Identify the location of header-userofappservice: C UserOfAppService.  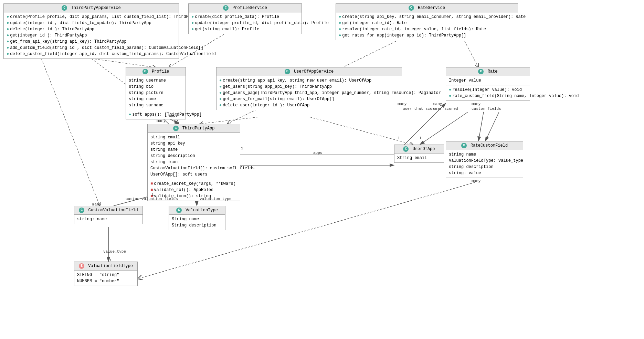
(309, 72).